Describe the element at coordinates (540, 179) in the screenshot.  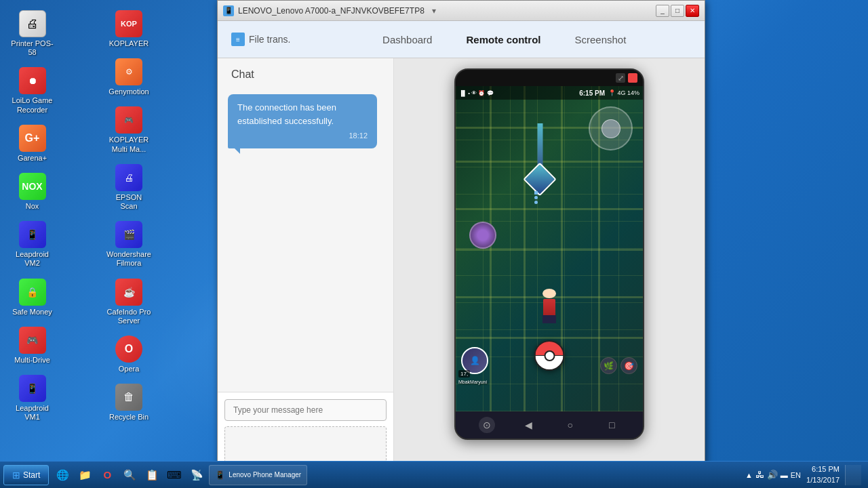
I see `pokestop-disc` at that location.